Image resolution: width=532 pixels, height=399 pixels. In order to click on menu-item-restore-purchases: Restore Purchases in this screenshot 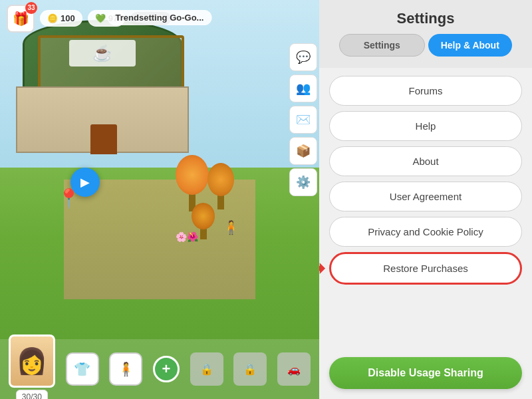, I will do `click(426, 269)`.